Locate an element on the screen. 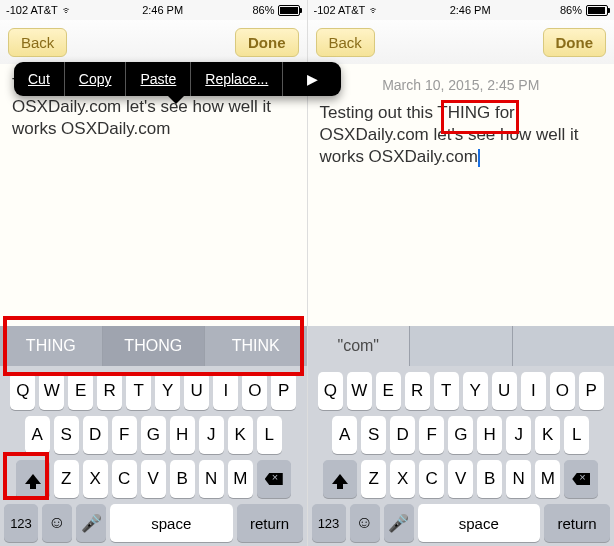 This screenshot has width=614, height=546. paste-menuitem: Paste is located at coordinates (158, 79).